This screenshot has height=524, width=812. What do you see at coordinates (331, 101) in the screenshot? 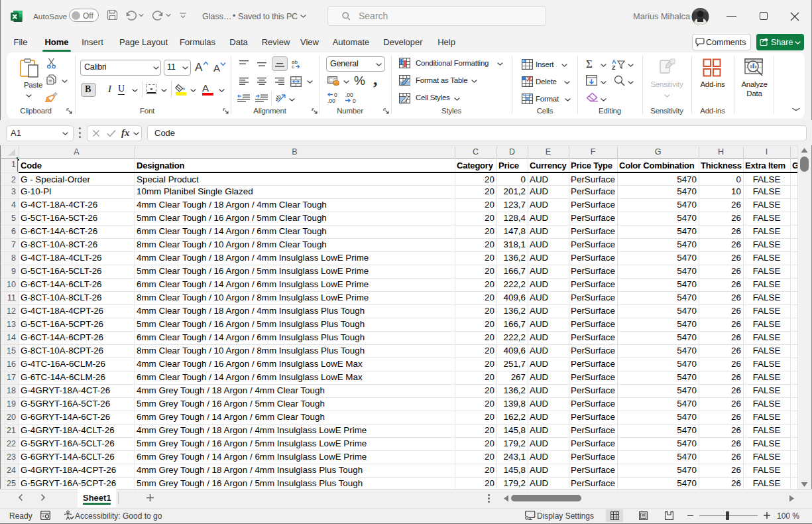
I see `svg-text: .00` at bounding box center [331, 101].